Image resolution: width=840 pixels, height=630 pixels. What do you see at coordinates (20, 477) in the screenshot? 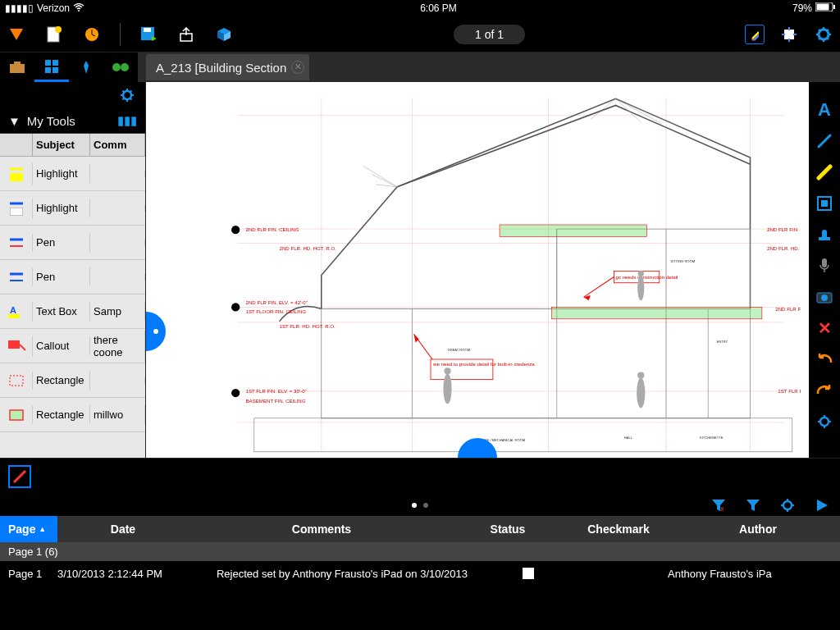
I see `active-tool-thumb` at bounding box center [20, 477].